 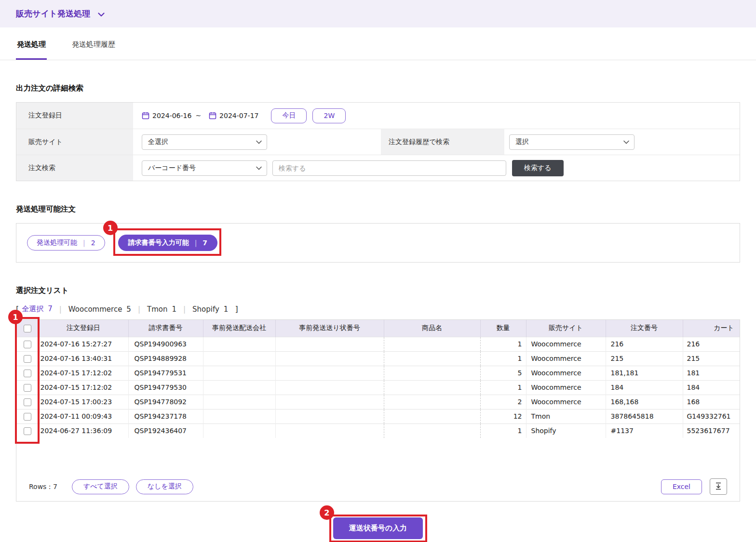 What do you see at coordinates (378, 13) in the screenshot?
I see `app-header: 販売サイト発送処理` at bounding box center [378, 13].